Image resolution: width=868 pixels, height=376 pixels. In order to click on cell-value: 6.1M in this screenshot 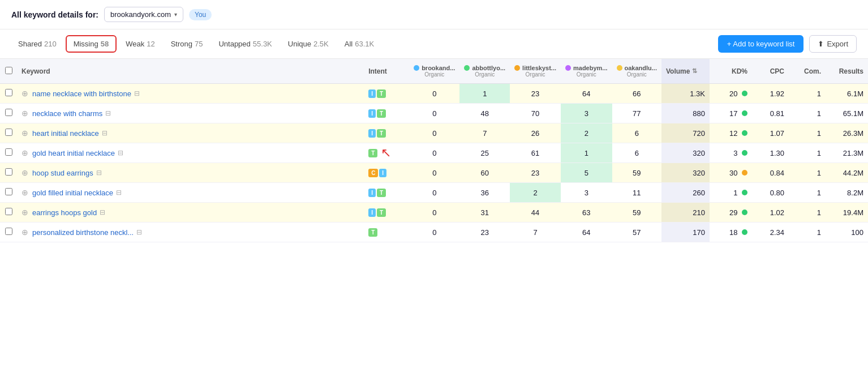, I will do `click(846, 94)`.